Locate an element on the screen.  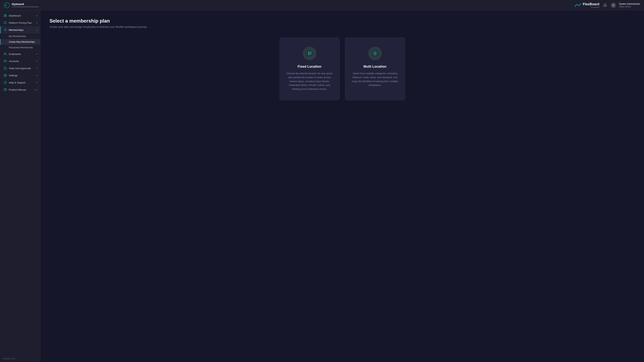
dashboard-label: Dashboard is located at coordinates (22, 15).